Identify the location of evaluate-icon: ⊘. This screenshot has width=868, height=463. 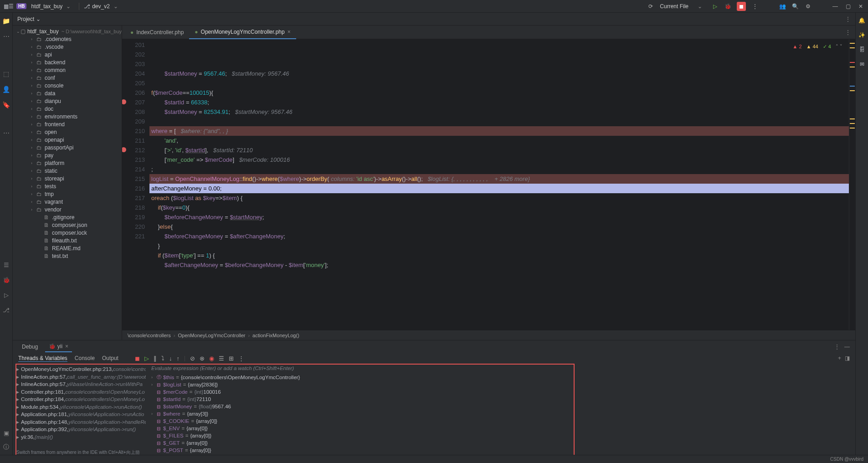
(192, 358).